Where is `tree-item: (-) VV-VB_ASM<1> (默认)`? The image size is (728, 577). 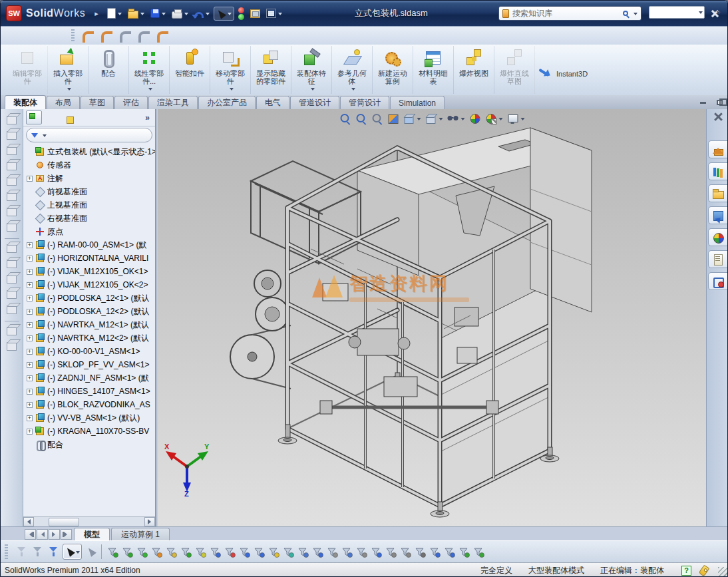 tree-item: (-) VV-VB_ASM<1> (默认) is located at coordinates (89, 418).